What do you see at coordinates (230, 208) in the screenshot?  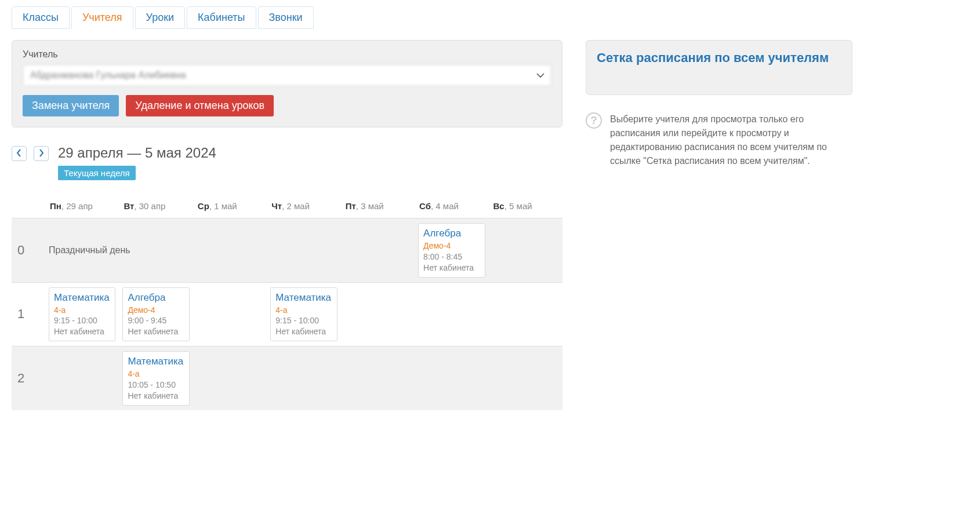 I see `day-header: Ср, 1 май` at bounding box center [230, 208].